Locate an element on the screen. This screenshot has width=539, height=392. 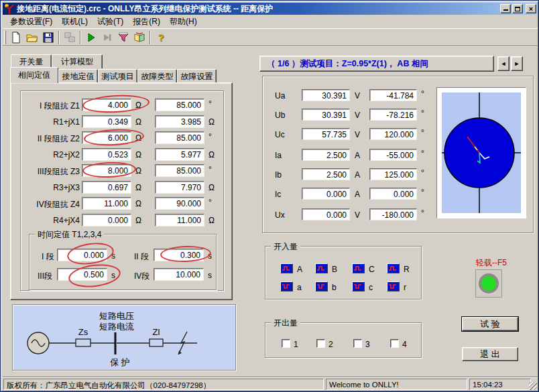
menu-test: 试验(T) is located at coordinates (110, 21).